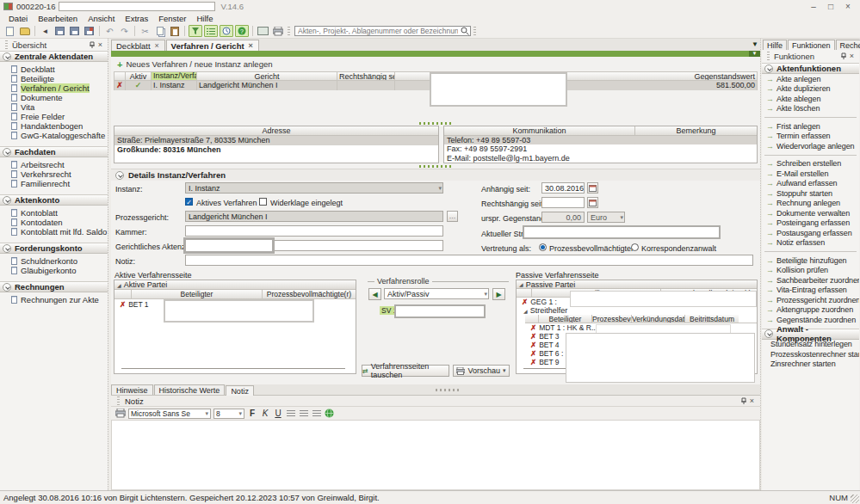 The image size is (860, 504). I want to click on fn-akte-ablegen: →Akte ablegen, so click(811, 99).